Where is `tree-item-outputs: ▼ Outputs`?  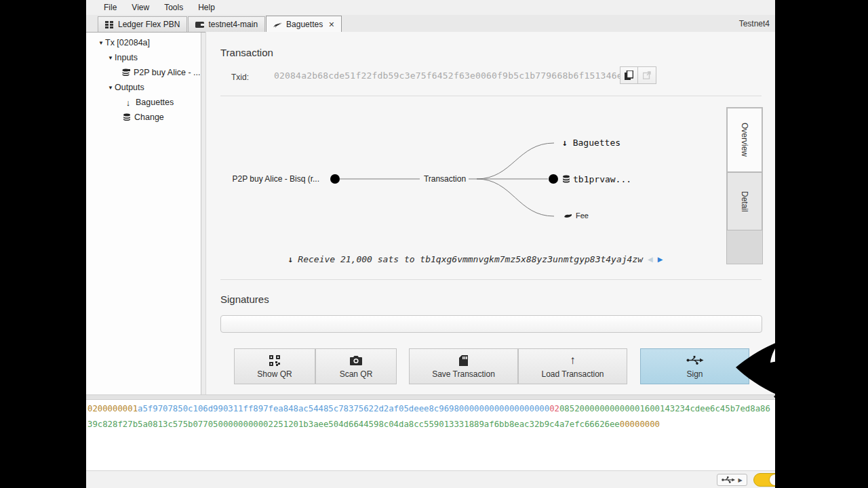 tree-item-outputs: ▼ Outputs is located at coordinates (144, 87).